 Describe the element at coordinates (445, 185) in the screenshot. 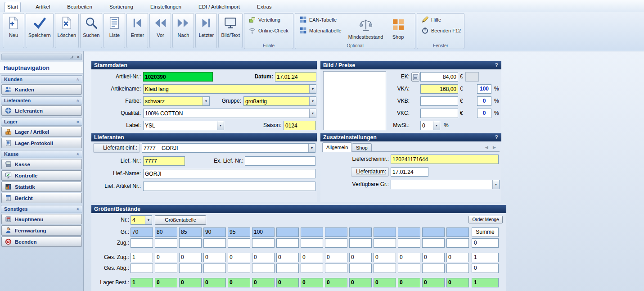

I see `verfuegbare-gr-combo: ▼` at that location.